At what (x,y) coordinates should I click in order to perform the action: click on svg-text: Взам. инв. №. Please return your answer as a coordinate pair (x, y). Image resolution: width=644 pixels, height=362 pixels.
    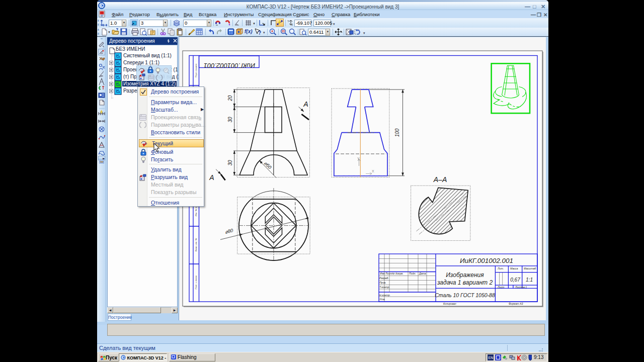
    Looking at the image, I should click on (196, 244).